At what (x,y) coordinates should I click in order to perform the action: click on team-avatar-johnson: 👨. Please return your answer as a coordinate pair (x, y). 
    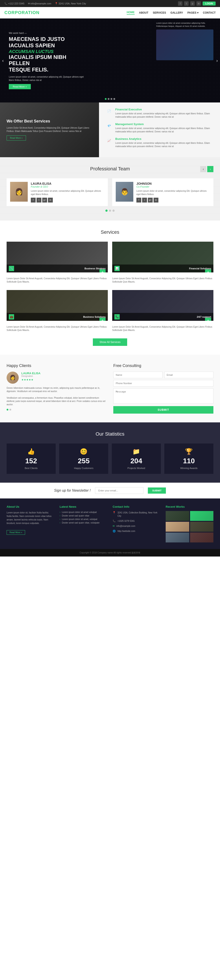
    Looking at the image, I should click on (124, 192).